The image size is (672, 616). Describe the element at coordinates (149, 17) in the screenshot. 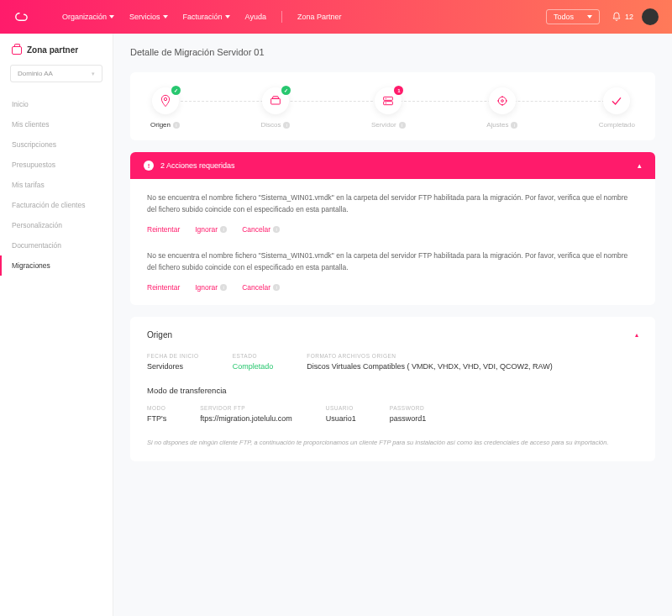

I see `nav-servicios: Servicios` at that location.